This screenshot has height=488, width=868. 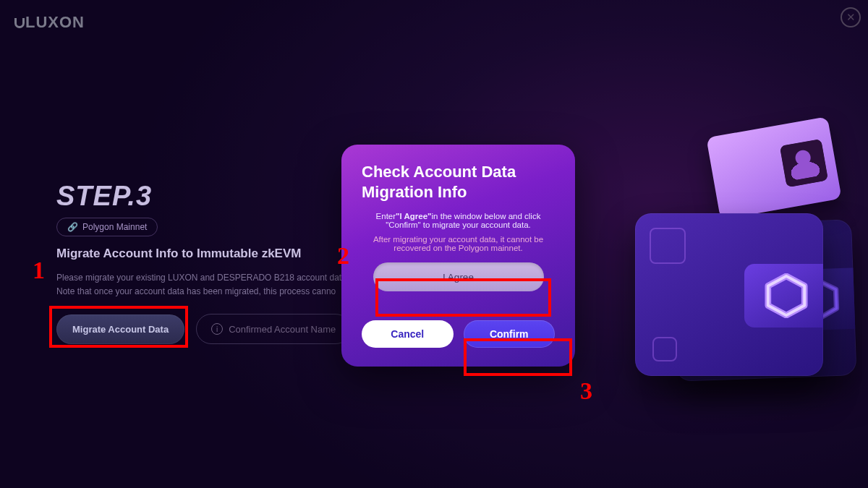 I want to click on brand-text: LUXON, so click(x=55, y=22).